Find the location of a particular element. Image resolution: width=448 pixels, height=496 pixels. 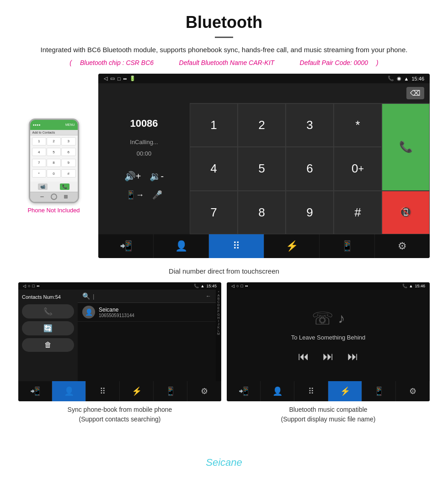

dial-nav-phone-out: 📱 is located at coordinates (347, 246).